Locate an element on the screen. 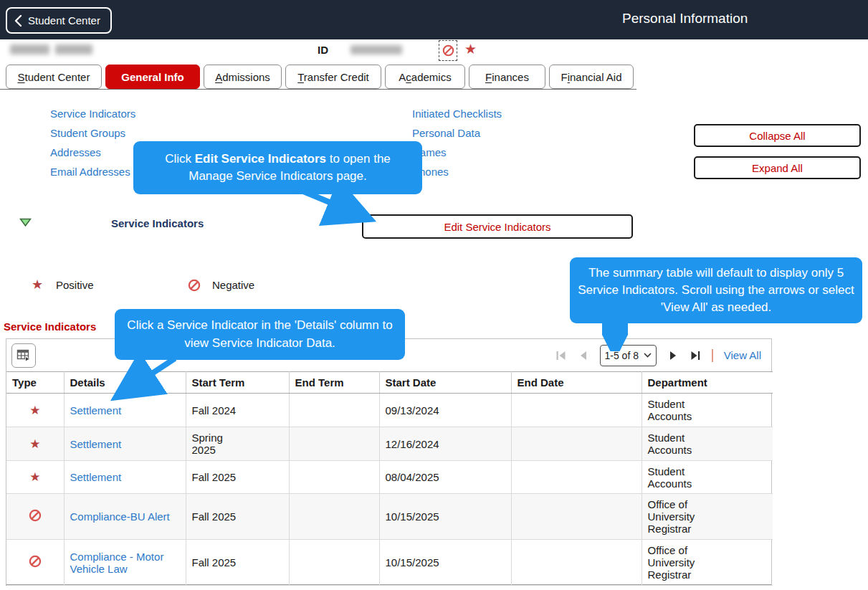  page-range-value: 1-5 of 8 is located at coordinates (621, 356).